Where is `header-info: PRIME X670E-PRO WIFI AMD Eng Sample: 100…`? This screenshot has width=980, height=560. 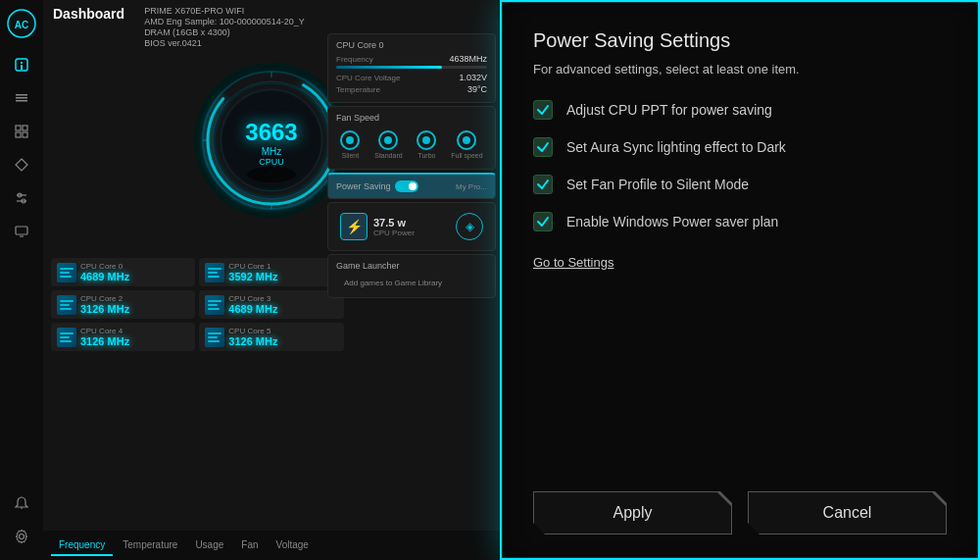
header-info: PRIME X670E-PRO WIFI AMD Eng Sample: 100… is located at coordinates (224, 27).